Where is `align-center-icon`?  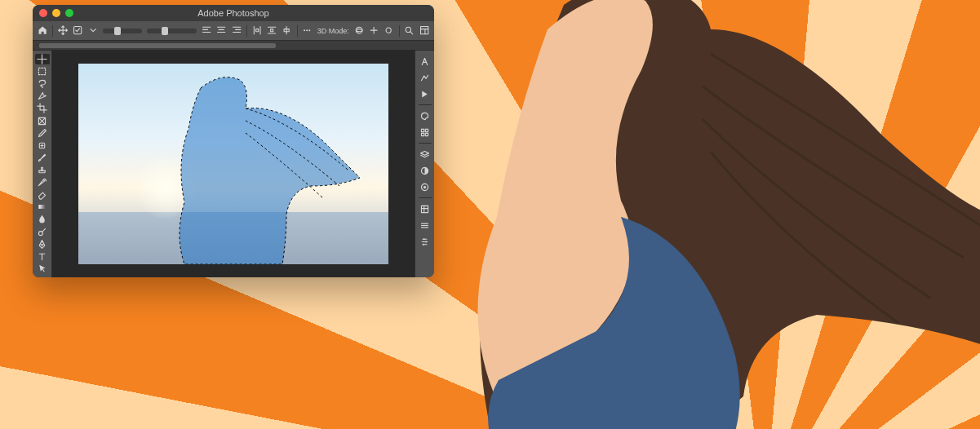
align-center-icon is located at coordinates (221, 31).